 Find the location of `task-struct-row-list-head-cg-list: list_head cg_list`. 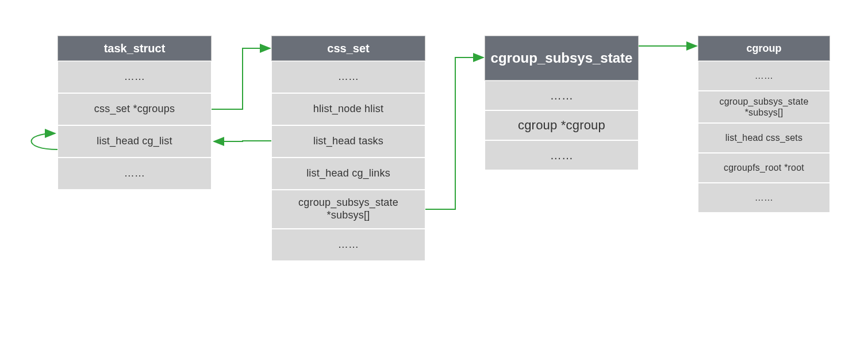

task-struct-row-list-head-cg-list: list_head cg_list is located at coordinates (135, 141).